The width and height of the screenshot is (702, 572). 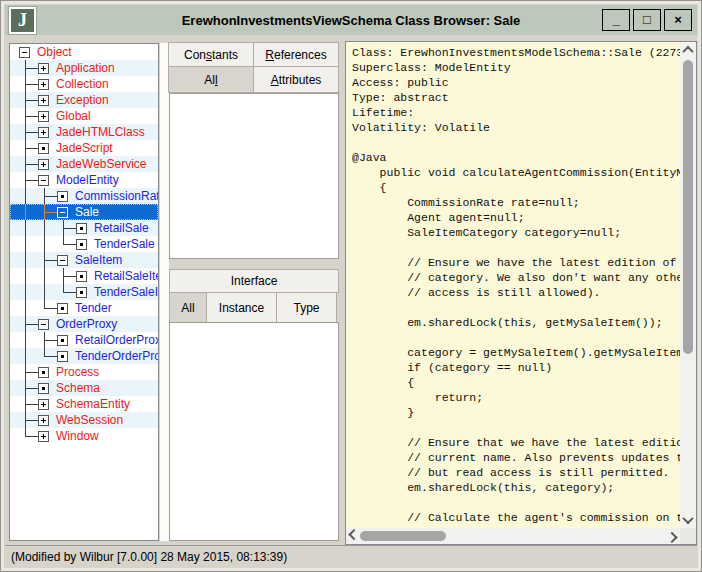 What do you see at coordinates (211, 54) in the screenshot?
I see `tab-constants: Constants` at bounding box center [211, 54].